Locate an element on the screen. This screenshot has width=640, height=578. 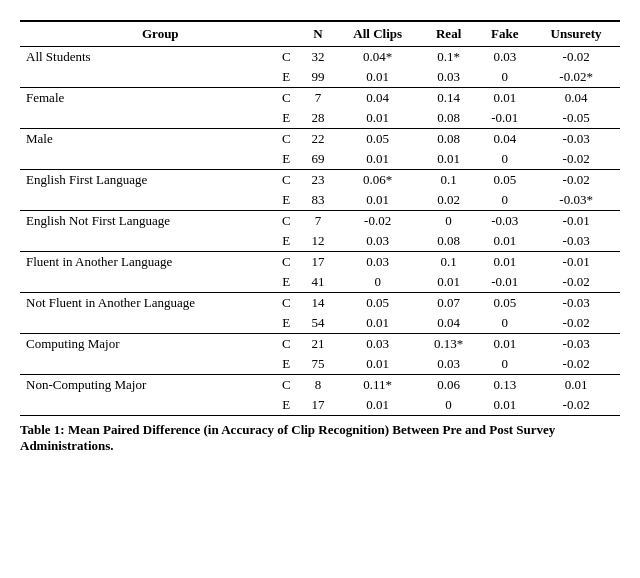
group-name: All Students is located at coordinates (146, 68).